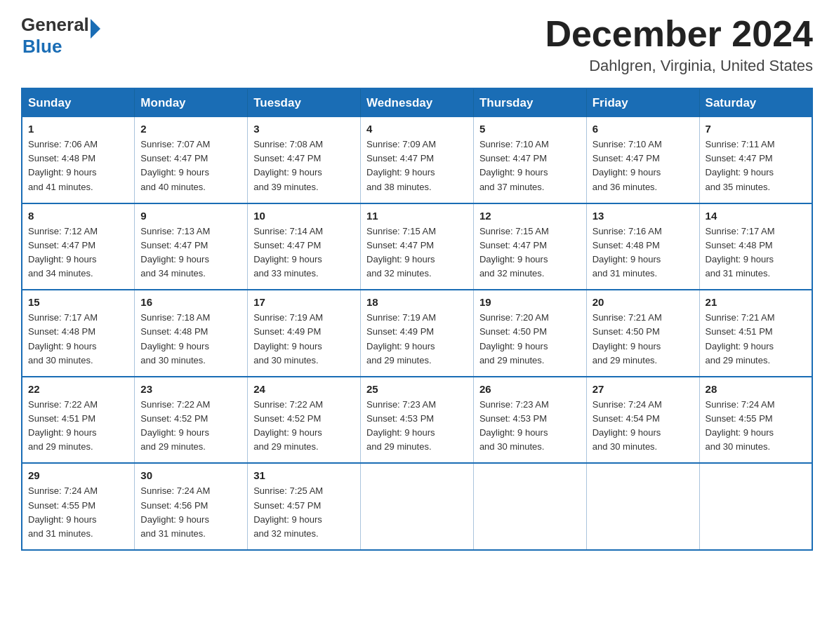 The image size is (834, 644). Describe the element at coordinates (643, 216) in the screenshot. I see `day-number: 13` at that location.